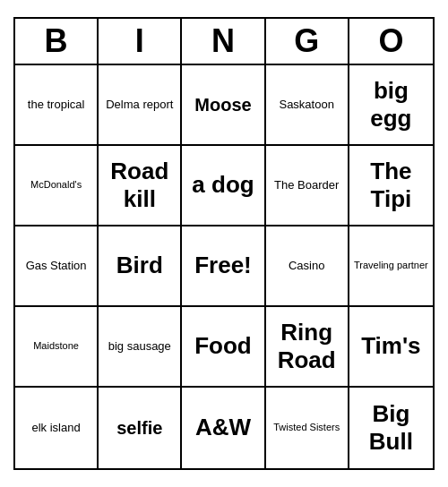 This screenshot has height=487, width=448. What do you see at coordinates (391, 106) in the screenshot?
I see `cell-4: big egg` at bounding box center [391, 106].